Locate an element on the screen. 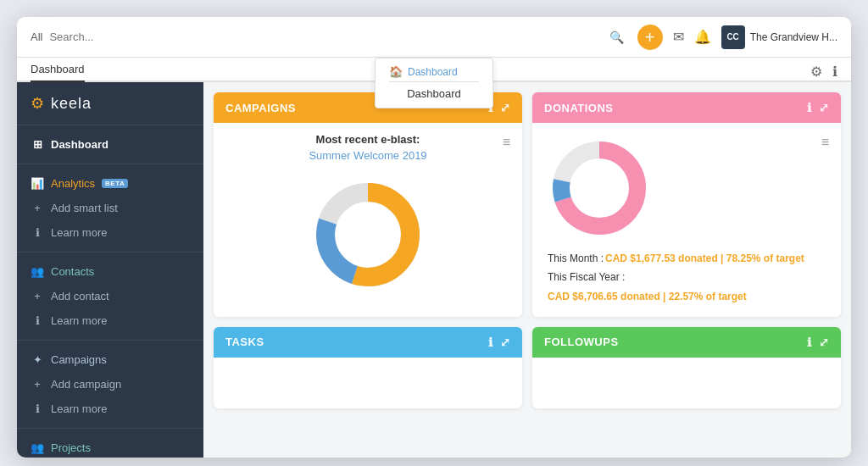 The image size is (868, 466). add-campaign-label: Add campaign is located at coordinates (86, 385).